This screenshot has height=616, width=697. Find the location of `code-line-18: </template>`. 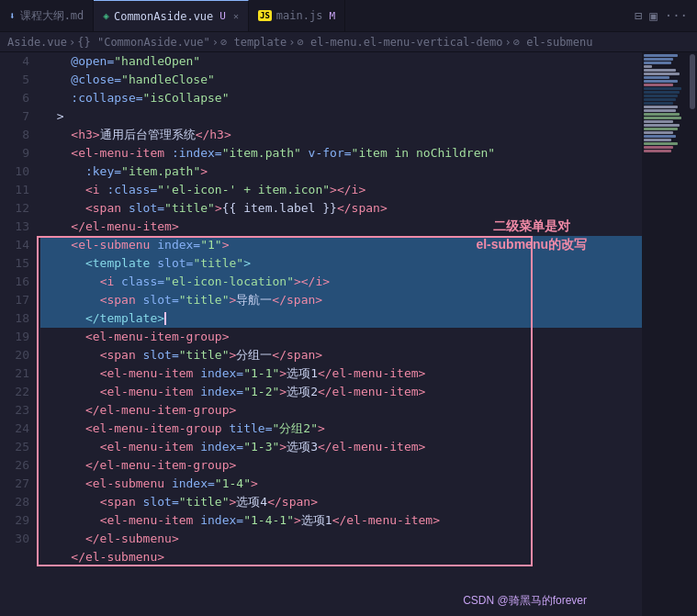

code-line-18: </template> is located at coordinates (342, 319).